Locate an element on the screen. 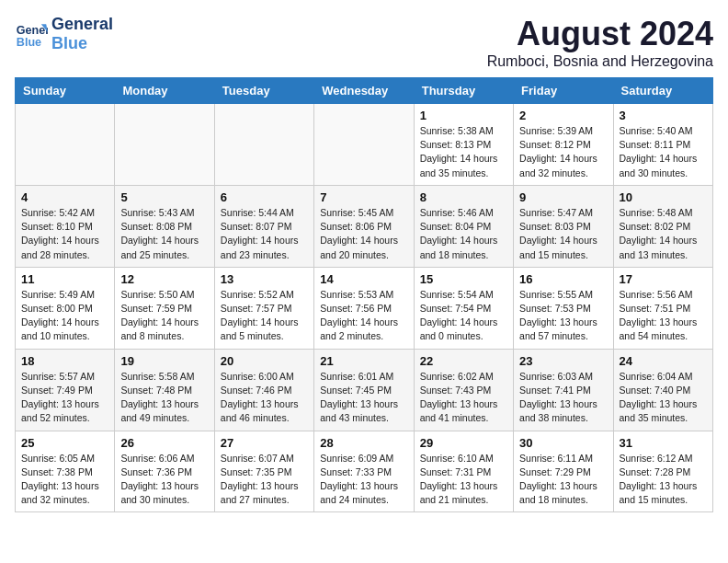 This screenshot has height=563, width=728. day-cell-14: 14Sunrise: 5:53 AM Sunset: 7:56 PM Dayli… is located at coordinates (364, 307).